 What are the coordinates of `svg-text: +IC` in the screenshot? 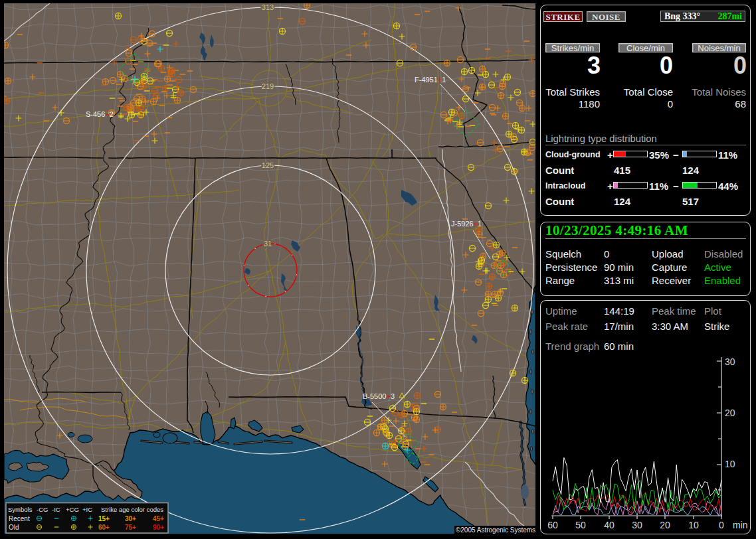 It's located at (88, 510).